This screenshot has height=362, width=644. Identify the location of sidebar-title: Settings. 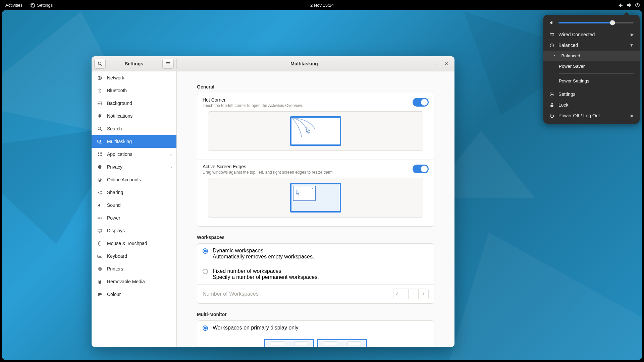
(134, 64).